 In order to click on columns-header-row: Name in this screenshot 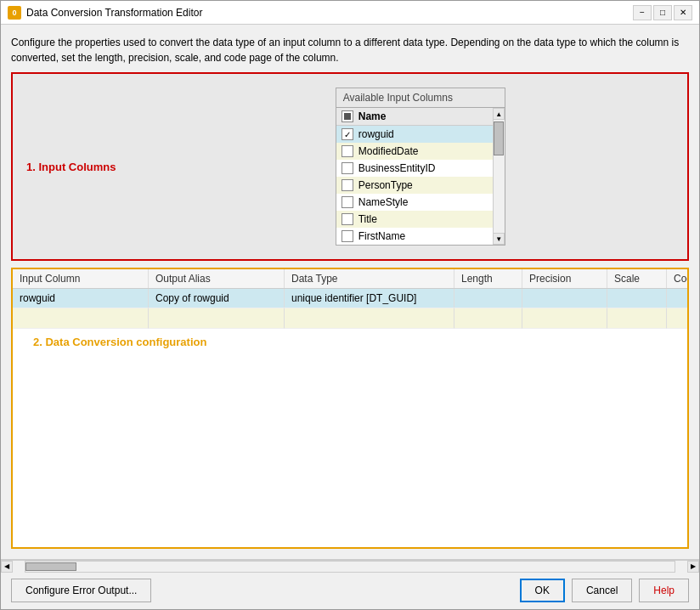, I will do `click(415, 117)`.